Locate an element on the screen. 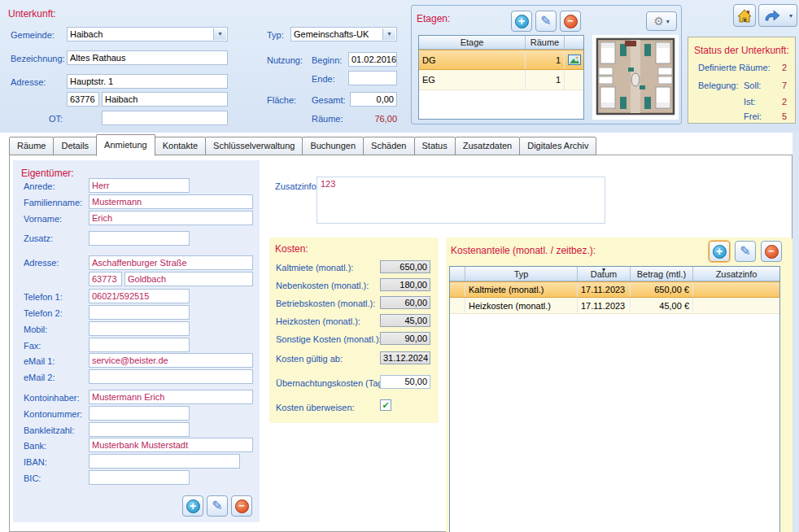 The width and height of the screenshot is (799, 532). table-row: DG 1 is located at coordinates (501, 60).